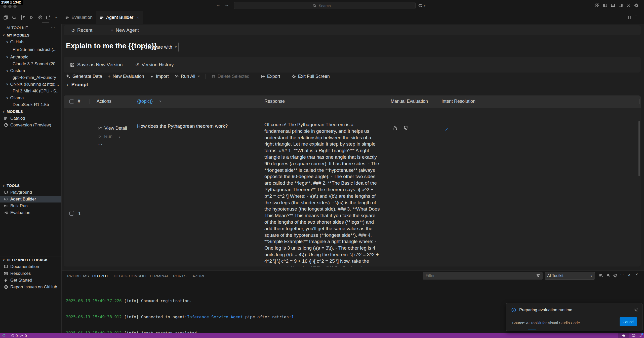 The height and width of the screenshot is (338, 644). Describe the element at coordinates (31, 57) in the screenshot. I see `tree-item-anthropic: ∨Anthropic` at that location.